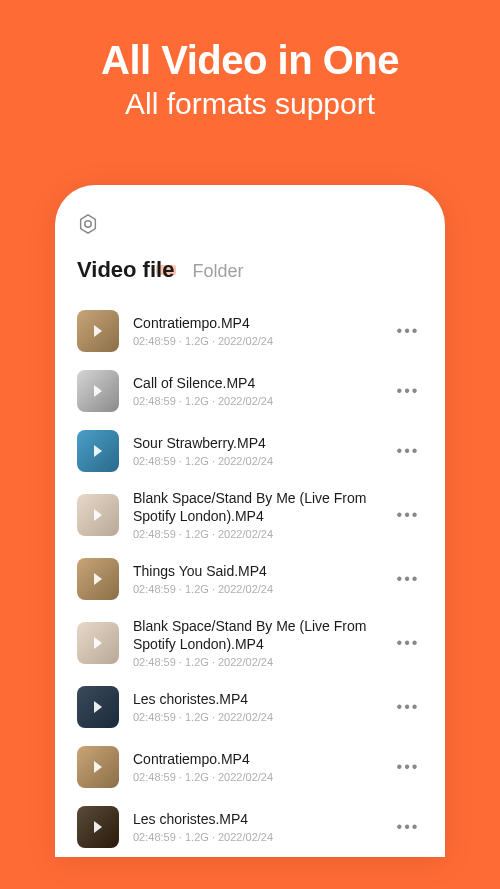 The image size is (500, 889). What do you see at coordinates (250, 104) in the screenshot?
I see `promo-subtitle: All formats support` at bounding box center [250, 104].